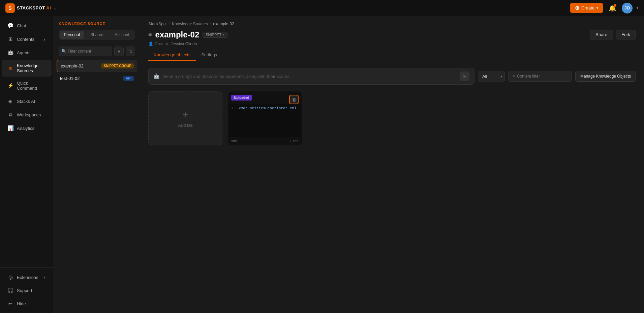  I want to click on content-header: StackSpot / Knowledge Sources / example-…, so click(392, 38).